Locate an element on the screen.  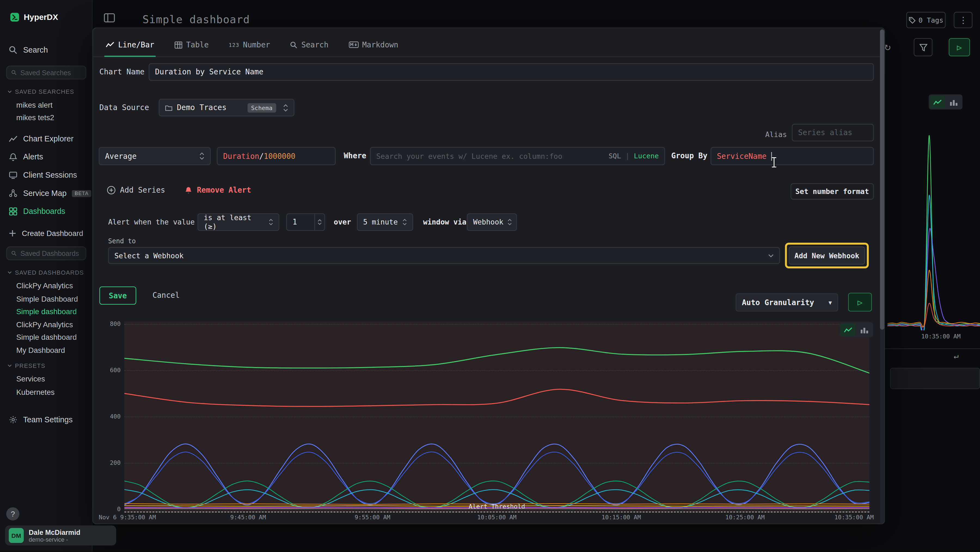
saved-dashboard-item: Simple Dashboard is located at coordinates (47, 299).